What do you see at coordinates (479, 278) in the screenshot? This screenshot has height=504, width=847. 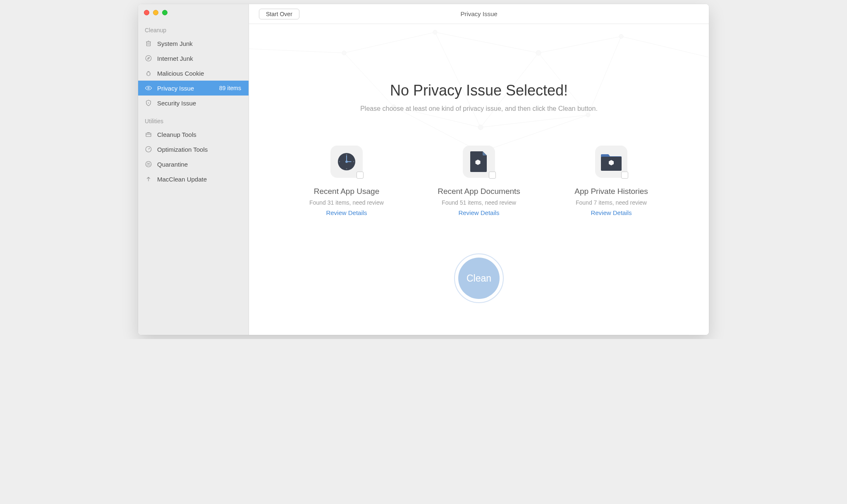 I see `clean-button: Clean` at bounding box center [479, 278].